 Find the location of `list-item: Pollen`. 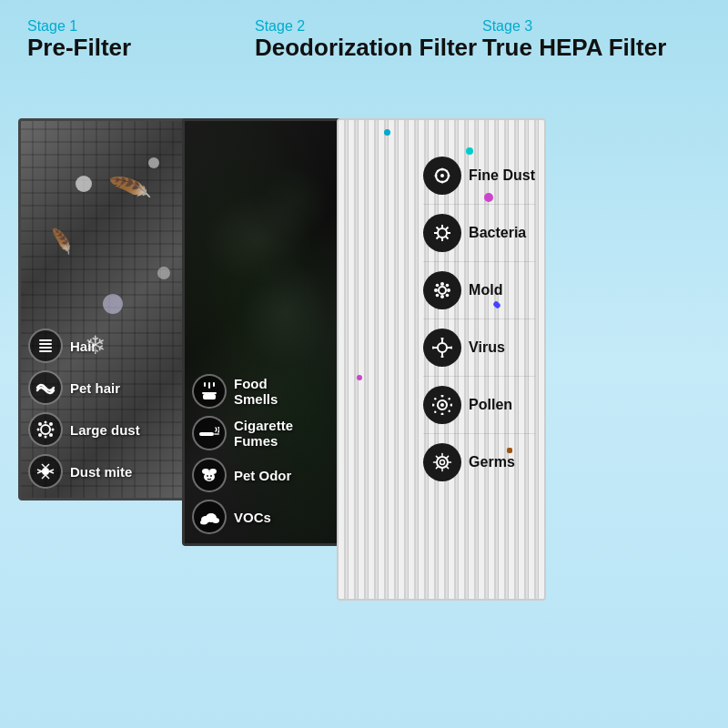

list-item: Pollen is located at coordinates (479, 406).